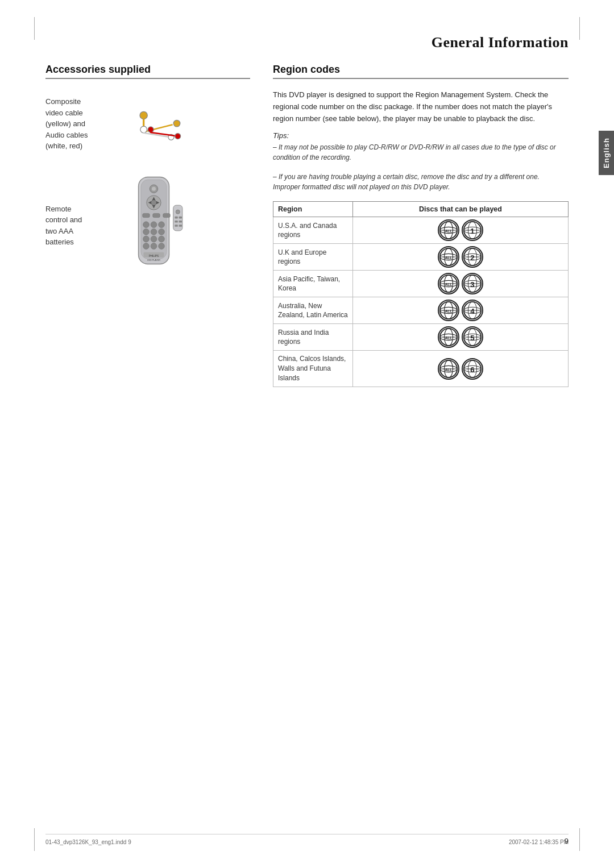 This screenshot has height=868, width=614. Describe the element at coordinates (460, 230) in the screenshot. I see `disc-icons: ALL 1` at that location.